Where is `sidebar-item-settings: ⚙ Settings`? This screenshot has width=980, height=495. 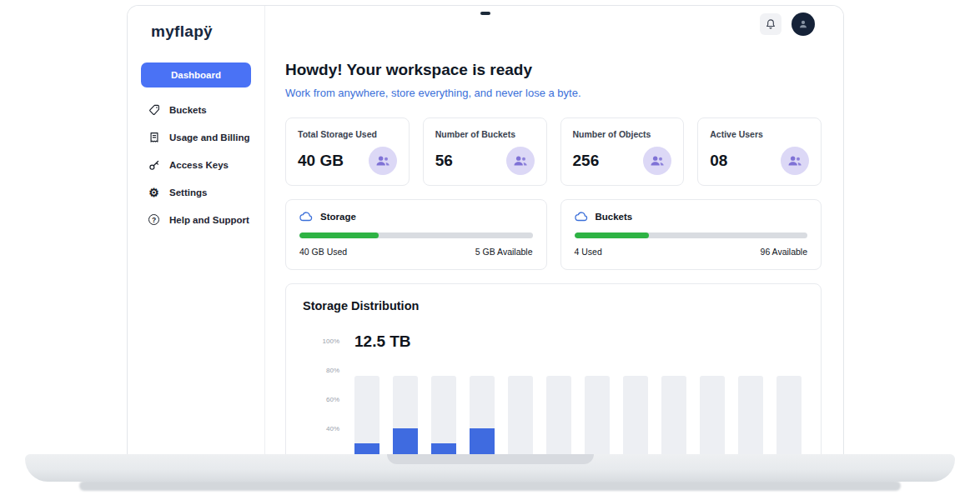
sidebar-item-settings: ⚙ Settings is located at coordinates (196, 192).